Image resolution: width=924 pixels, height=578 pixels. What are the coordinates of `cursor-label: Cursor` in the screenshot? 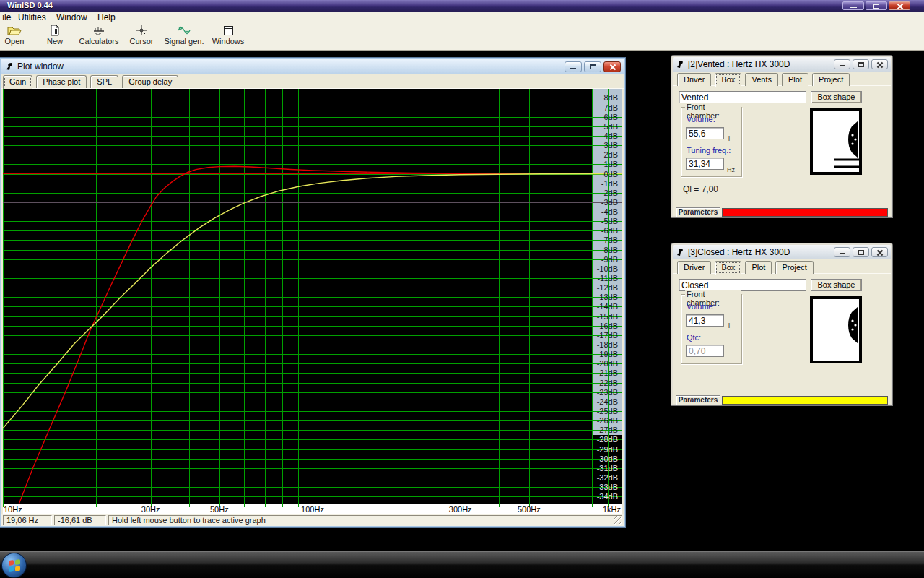 It's located at (141, 41).